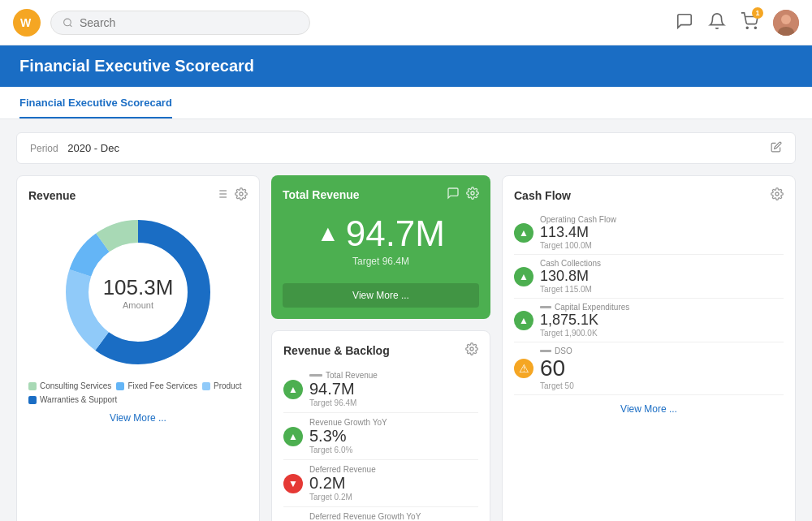  I want to click on cart-badge: 1, so click(758, 13).